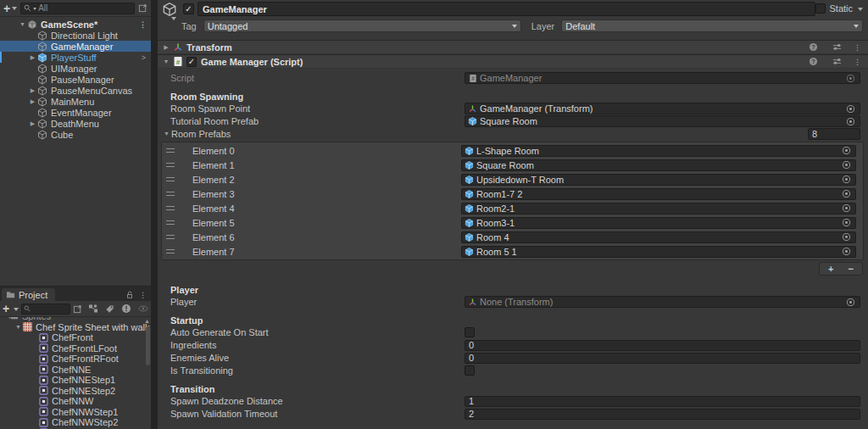 This screenshot has width=868, height=429. What do you see at coordinates (659, 252) in the screenshot?
I see `object-field: Room 5 1` at bounding box center [659, 252].